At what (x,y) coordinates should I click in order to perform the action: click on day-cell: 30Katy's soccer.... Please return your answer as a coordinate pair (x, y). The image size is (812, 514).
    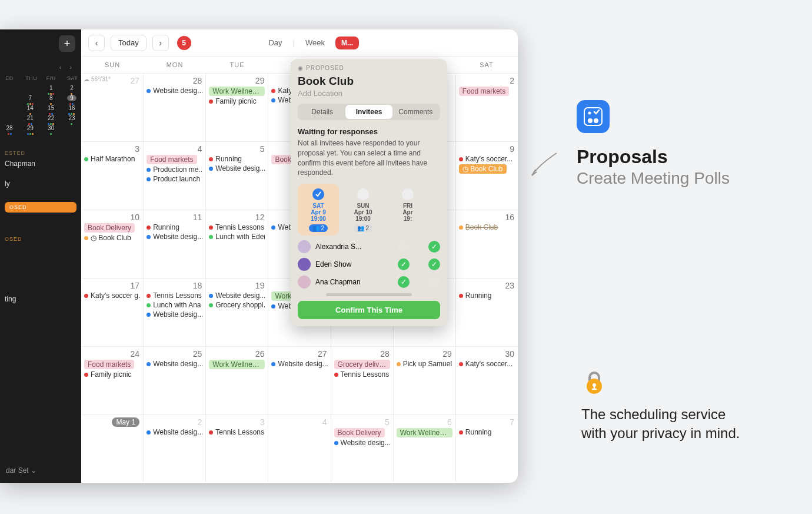
    Looking at the image, I should click on (487, 380).